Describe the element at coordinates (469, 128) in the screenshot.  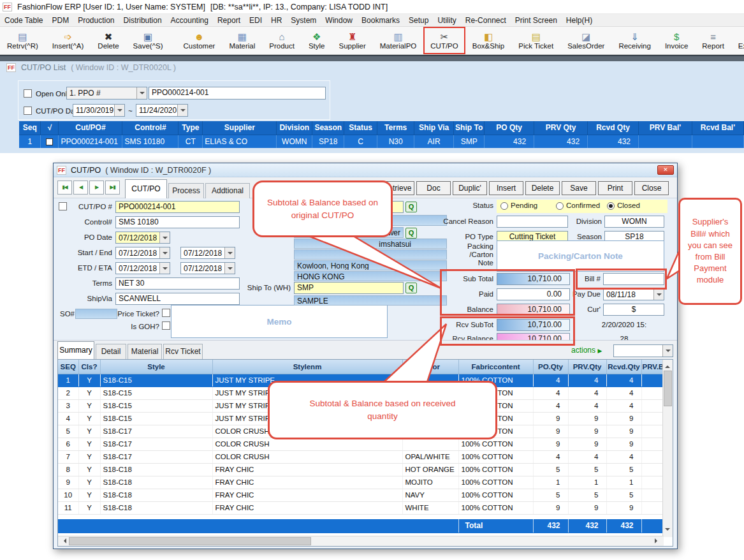
I see `column-header: Ship To` at that location.